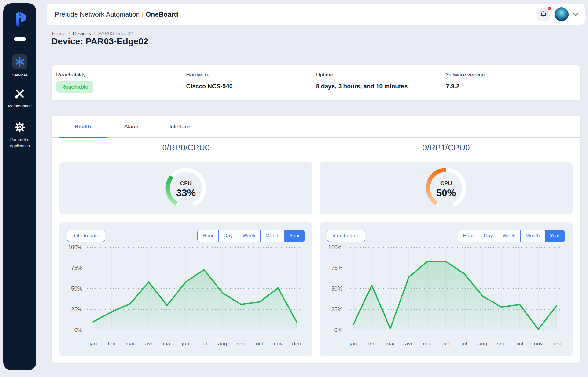 Image resolution: width=588 pixels, height=377 pixels. Describe the element at coordinates (446, 188) in the screenshot. I see `cpu-gauge-card-rp1: CPU 50%` at that location.